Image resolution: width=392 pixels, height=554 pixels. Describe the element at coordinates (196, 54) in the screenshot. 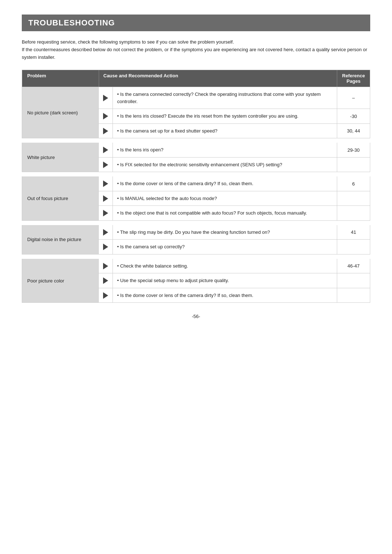

I see `intro-line2: If the countermeasures described below d…` at that location.